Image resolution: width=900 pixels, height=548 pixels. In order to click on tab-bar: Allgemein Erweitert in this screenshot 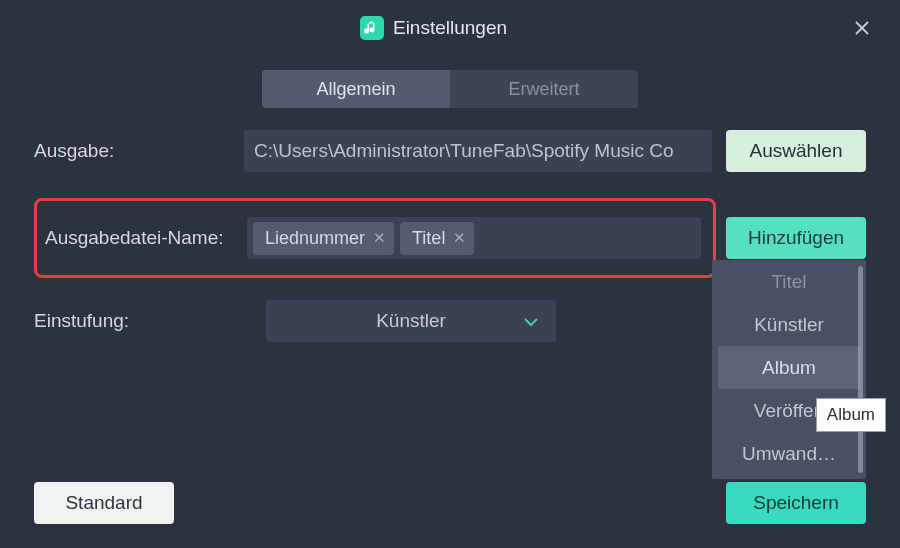, I will do `click(450, 89)`.